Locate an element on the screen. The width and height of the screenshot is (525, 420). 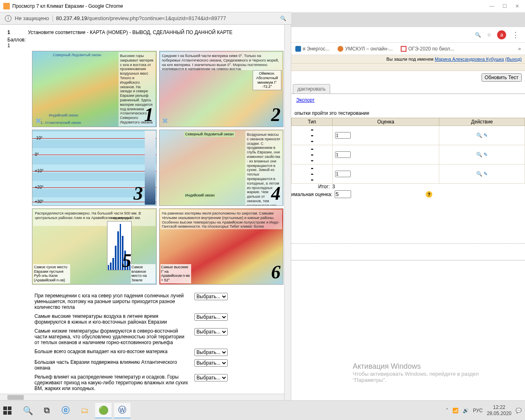
volume-icon: 🔊 is located at coordinates (466, 411).